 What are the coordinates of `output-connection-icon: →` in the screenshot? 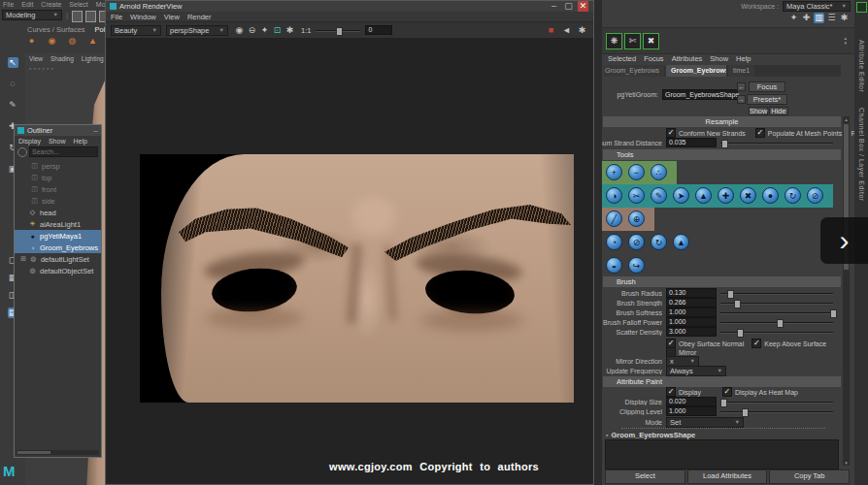 It's located at (742, 99).